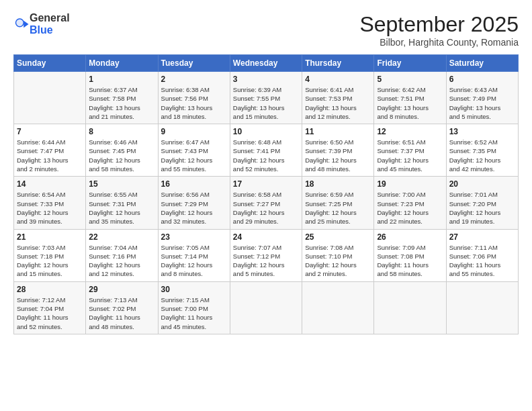  What do you see at coordinates (122, 132) in the screenshot?
I see `day-number: 8` at bounding box center [122, 132].